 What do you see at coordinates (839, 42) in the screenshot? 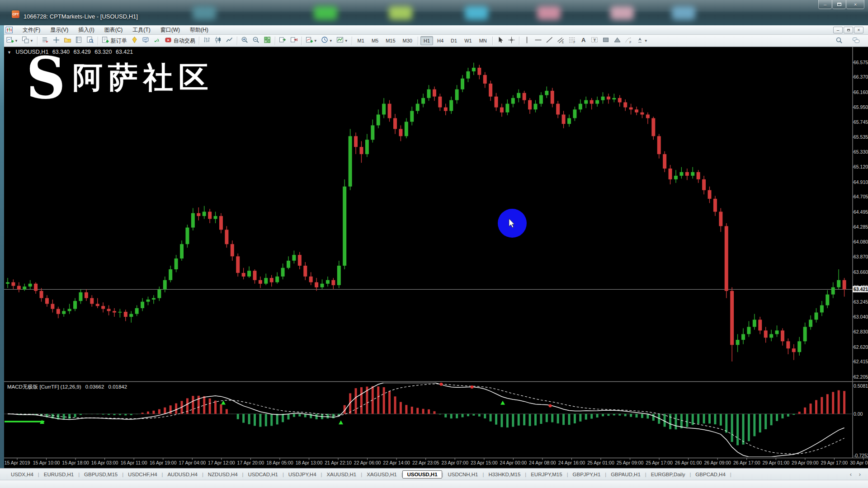
I see `search-button` at bounding box center [839, 42].